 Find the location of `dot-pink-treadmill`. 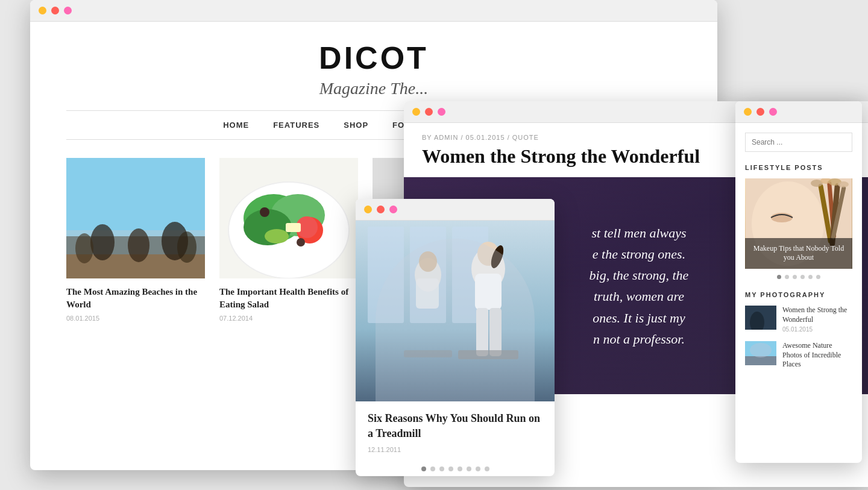

dot-pink-treadmill is located at coordinates (393, 210).